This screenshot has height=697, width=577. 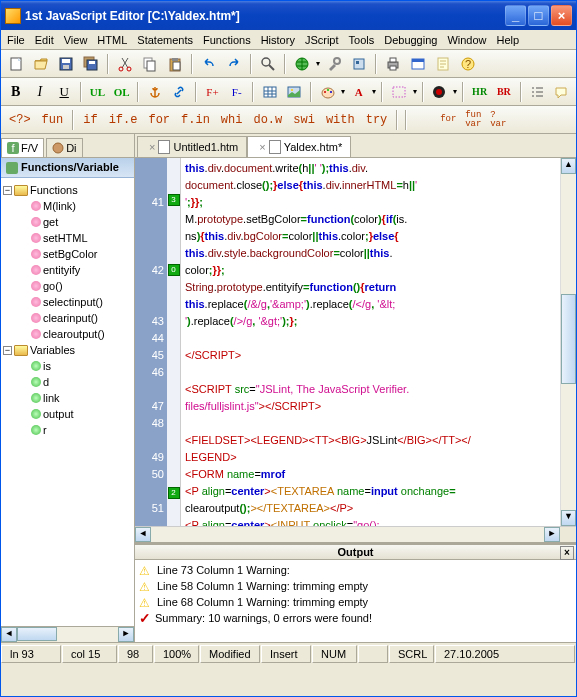 I want to click on tree-item: d, so click(x=68, y=382).